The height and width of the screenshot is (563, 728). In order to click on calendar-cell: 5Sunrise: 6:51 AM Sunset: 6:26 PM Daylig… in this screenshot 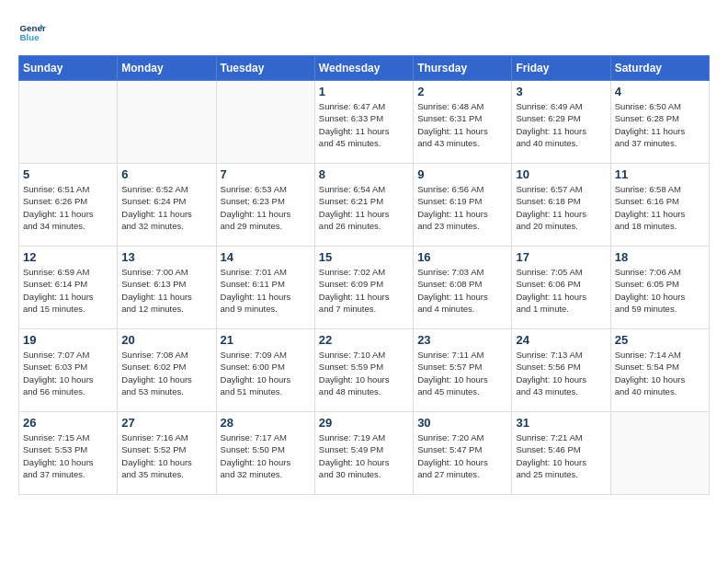, I will do `click(68, 205)`.